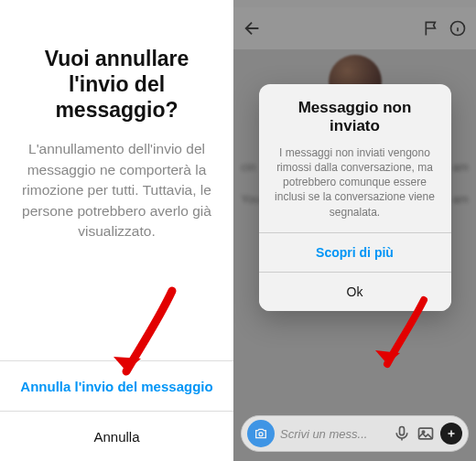 The width and height of the screenshot is (476, 461). What do you see at coordinates (402, 434) in the screenshot?
I see `microphone-icon` at bounding box center [402, 434].